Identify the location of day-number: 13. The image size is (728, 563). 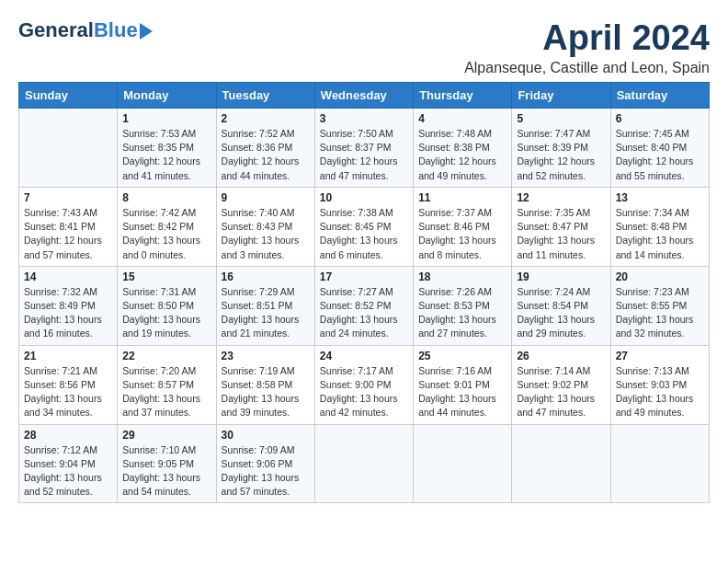
(660, 198).